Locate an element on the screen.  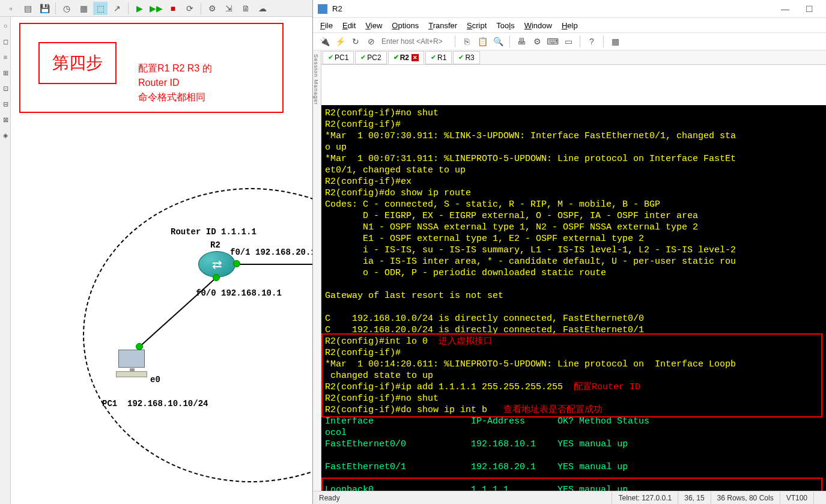
window-title: R2 is located at coordinates (553, 8).